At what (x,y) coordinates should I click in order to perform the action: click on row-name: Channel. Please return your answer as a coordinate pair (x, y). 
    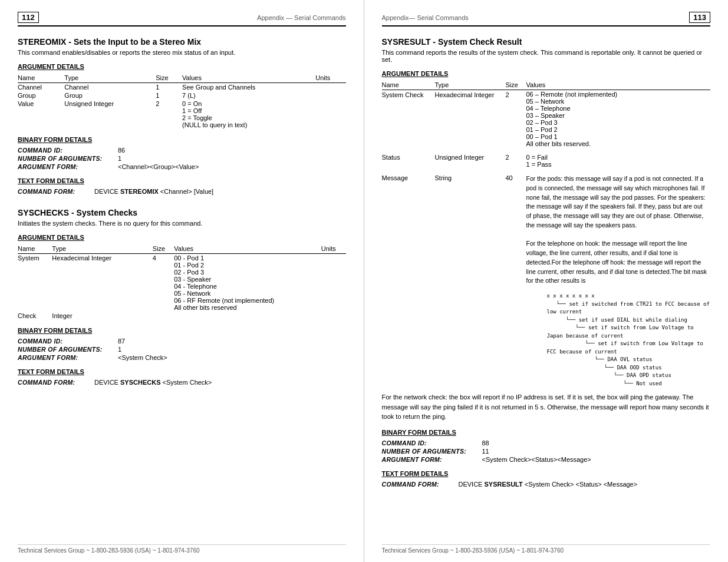
    Looking at the image, I should click on (41, 87).